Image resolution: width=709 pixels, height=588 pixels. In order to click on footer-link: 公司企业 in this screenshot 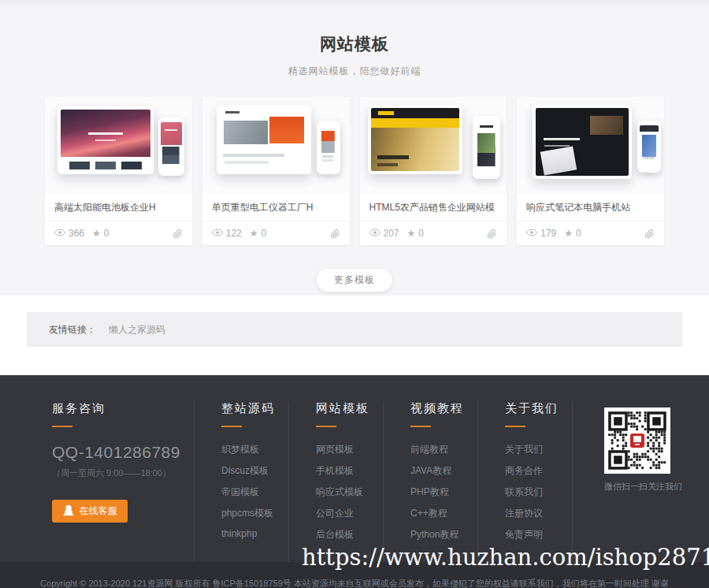, I will do `click(350, 514)`.